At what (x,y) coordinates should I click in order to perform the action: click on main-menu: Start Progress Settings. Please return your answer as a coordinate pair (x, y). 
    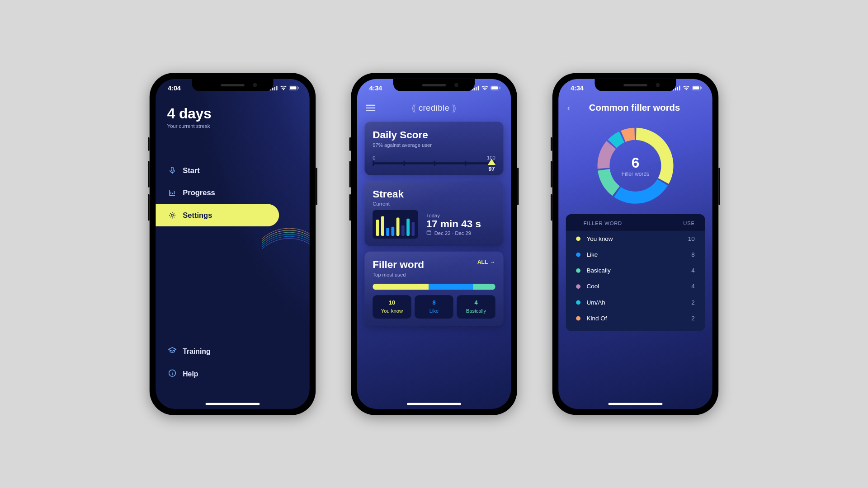
    Looking at the image, I should click on (232, 193).